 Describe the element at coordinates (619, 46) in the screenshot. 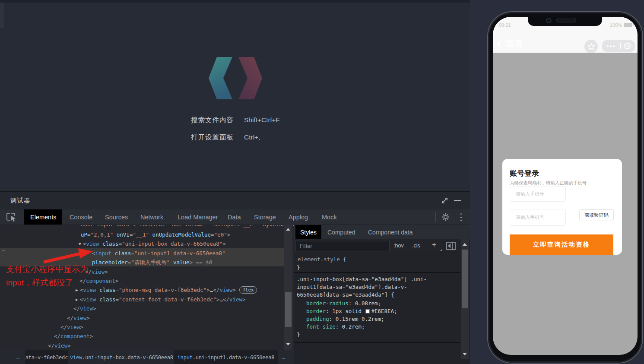

I see `miniapp-capsule` at that location.